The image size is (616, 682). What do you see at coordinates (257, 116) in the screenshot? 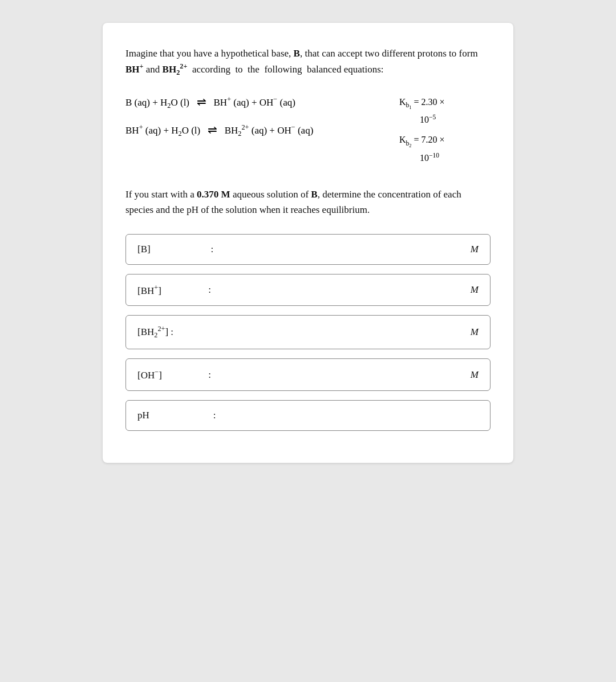
I see `equations-left: B (aq) + H2O (l) ⇌ BH+ (aq) + OH− (aq) B…` at bounding box center [257, 116].